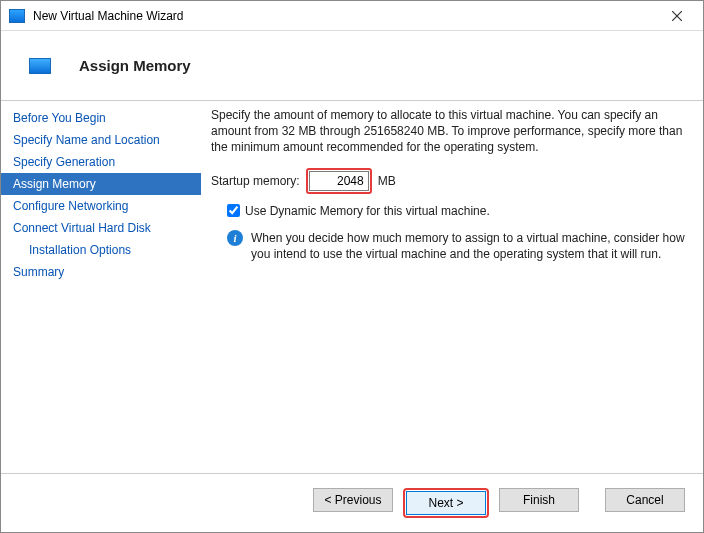 This screenshot has height=533, width=704. I want to click on sidebar-item-assign-memory: Assign Memory, so click(101, 184).